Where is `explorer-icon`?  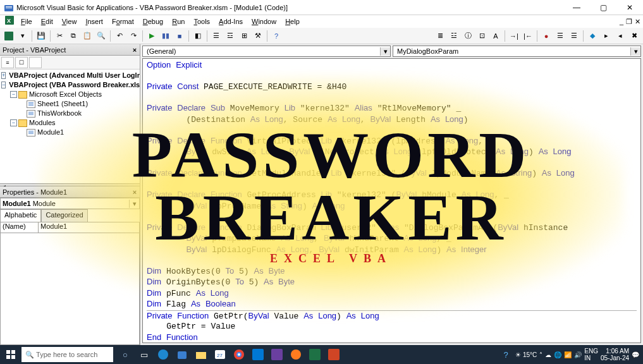 explorer-icon is located at coordinates (201, 355).